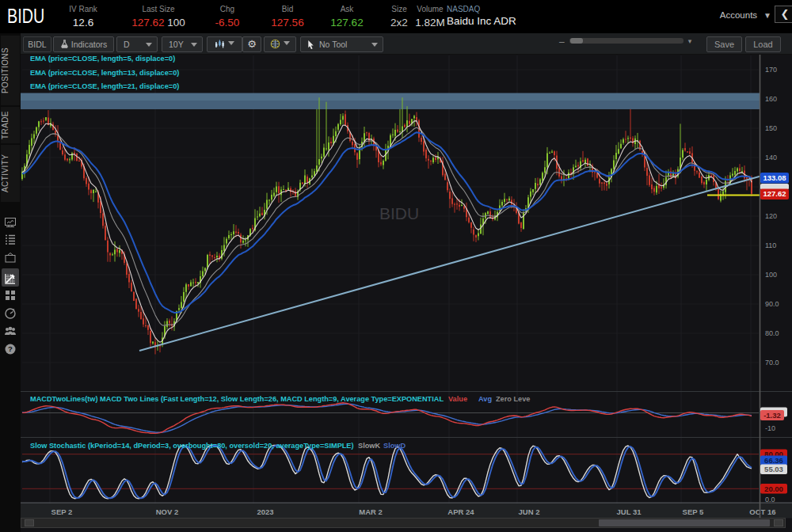 This screenshot has width=792, height=532. I want to click on svg-text: APR 24, so click(461, 511).